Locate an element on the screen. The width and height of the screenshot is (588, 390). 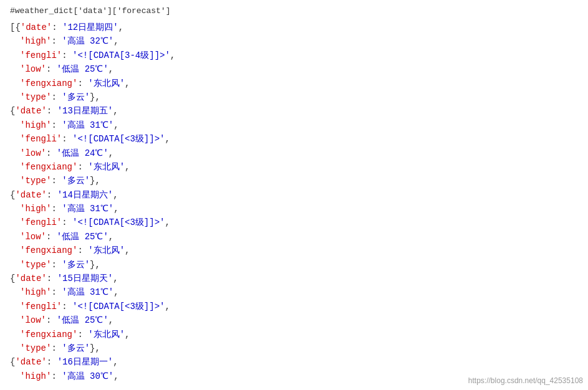
list-item: {'date': '16日星期一', is located at coordinates (294, 362).